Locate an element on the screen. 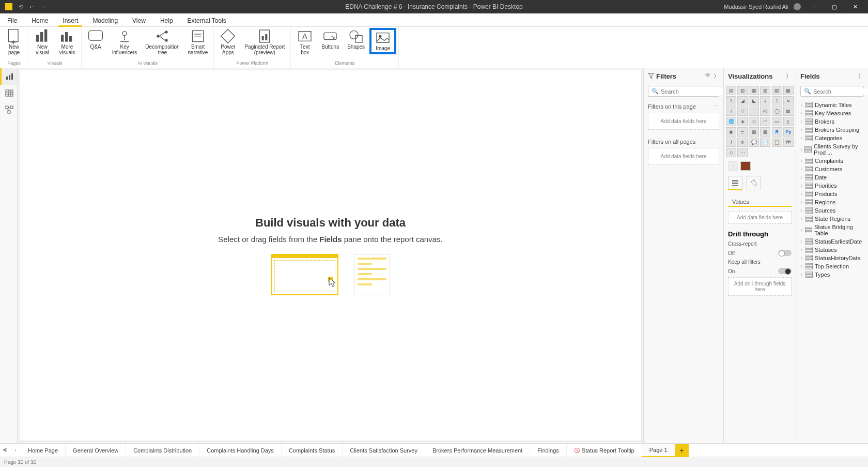 The height and width of the screenshot is (467, 868). field-item: 〉Sources is located at coordinates (832, 210).